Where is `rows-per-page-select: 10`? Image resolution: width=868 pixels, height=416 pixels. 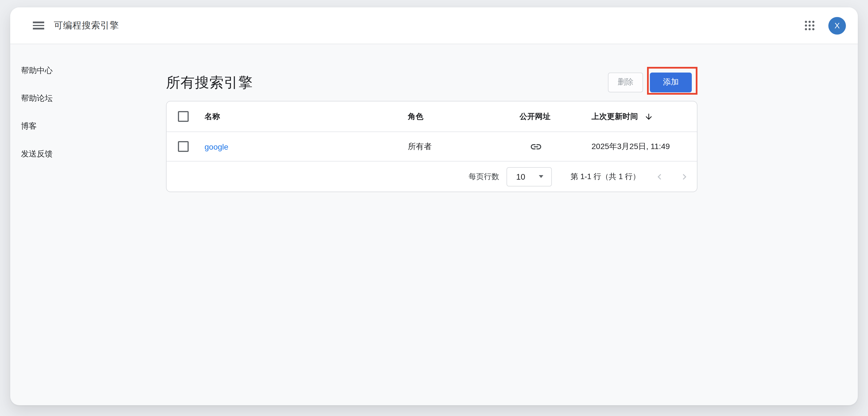 rows-per-page-select: 10 is located at coordinates (529, 177).